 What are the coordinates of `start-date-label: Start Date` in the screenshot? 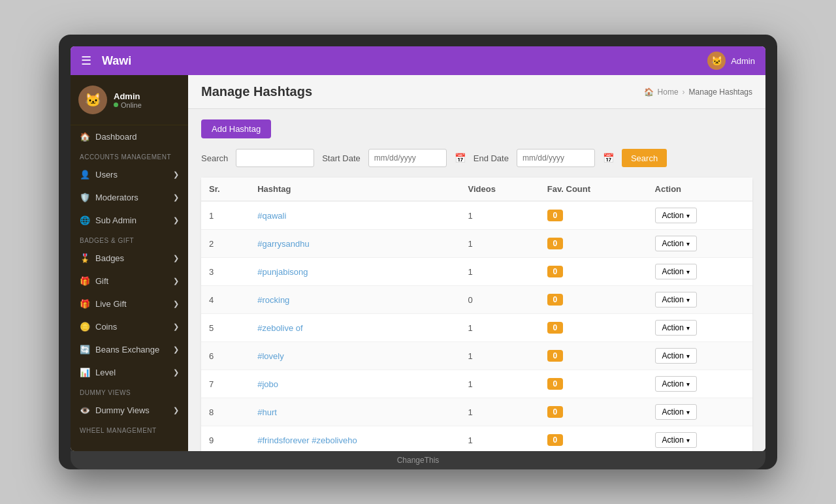 It's located at (341, 158).